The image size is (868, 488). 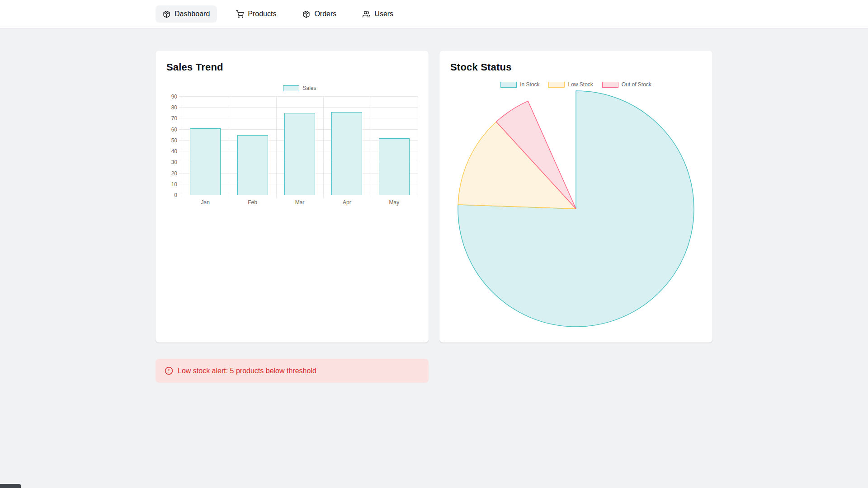 I want to click on shopping-cart-icon, so click(x=240, y=14).